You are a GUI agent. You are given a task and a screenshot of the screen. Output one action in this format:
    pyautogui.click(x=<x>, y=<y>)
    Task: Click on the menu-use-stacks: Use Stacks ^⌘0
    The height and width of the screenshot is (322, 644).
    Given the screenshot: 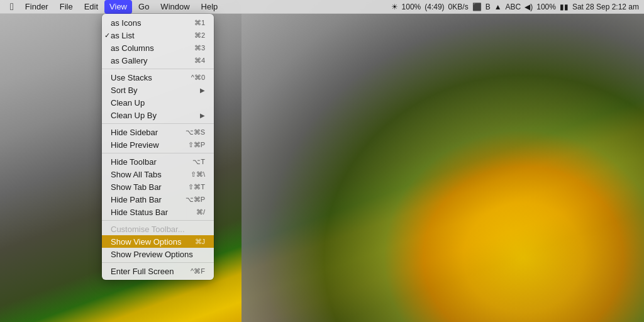 What is the action you would take?
    pyautogui.click(x=158, y=77)
    